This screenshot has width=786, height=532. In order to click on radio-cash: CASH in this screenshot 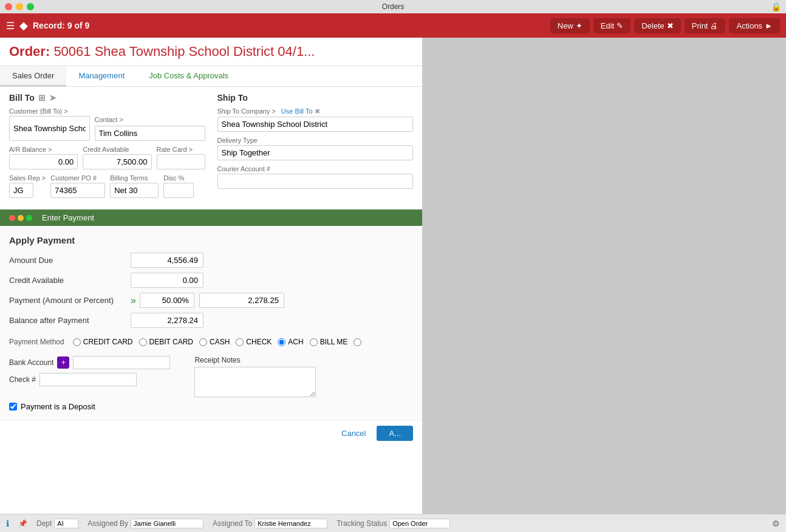, I will do `click(214, 342)`.